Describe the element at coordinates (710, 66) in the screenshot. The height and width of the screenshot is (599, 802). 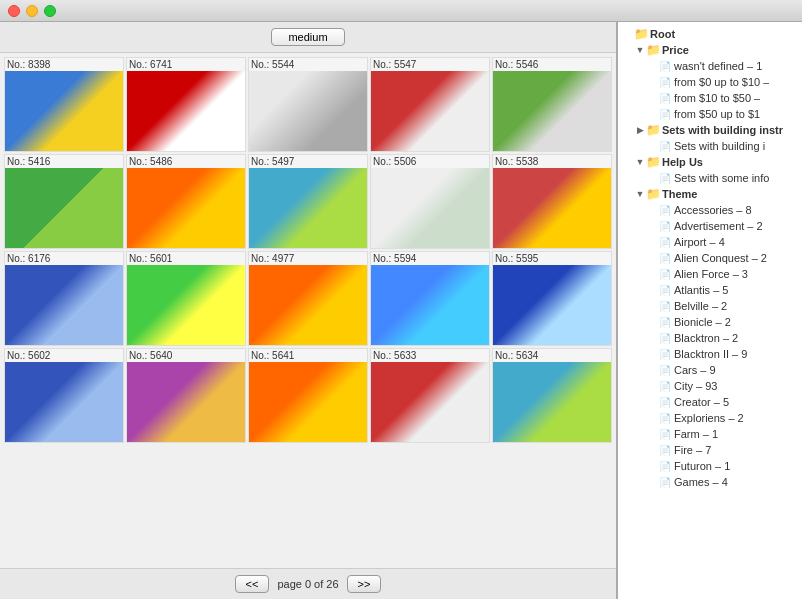
I see `tree-item: 📄wasn't defined – 1` at that location.